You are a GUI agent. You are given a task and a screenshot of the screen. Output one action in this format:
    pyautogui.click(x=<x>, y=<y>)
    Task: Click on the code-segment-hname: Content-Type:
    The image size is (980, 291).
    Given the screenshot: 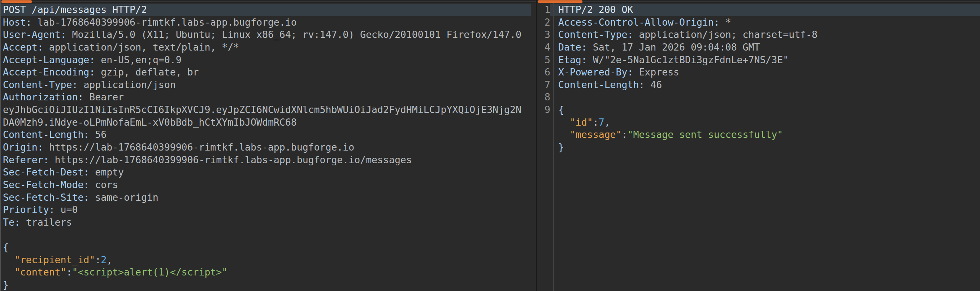 What is the action you would take?
    pyautogui.click(x=596, y=34)
    